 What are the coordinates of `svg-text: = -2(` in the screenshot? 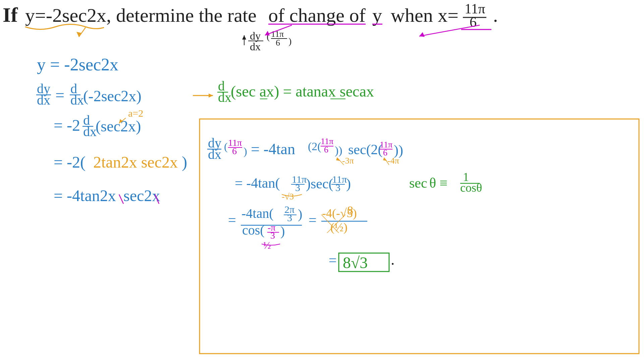 It's located at (70, 162).